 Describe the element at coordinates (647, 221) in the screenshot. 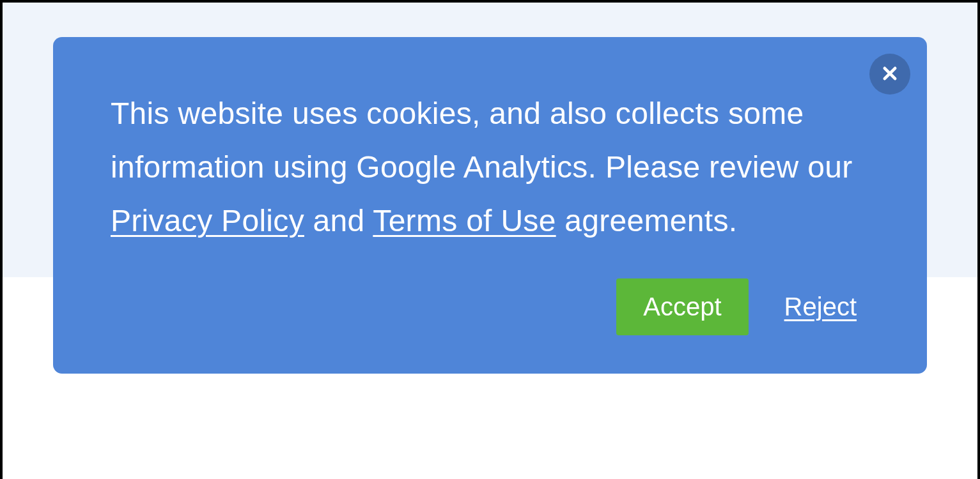

I see `cookie-message-text-post: agreements.` at that location.